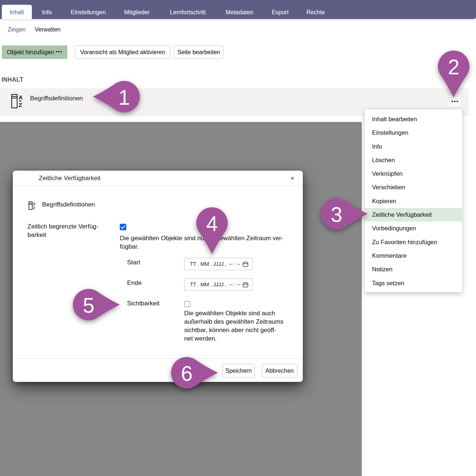  What do you see at coordinates (454, 67) in the screenshot?
I see `svg-text: 2` at bounding box center [454, 67].